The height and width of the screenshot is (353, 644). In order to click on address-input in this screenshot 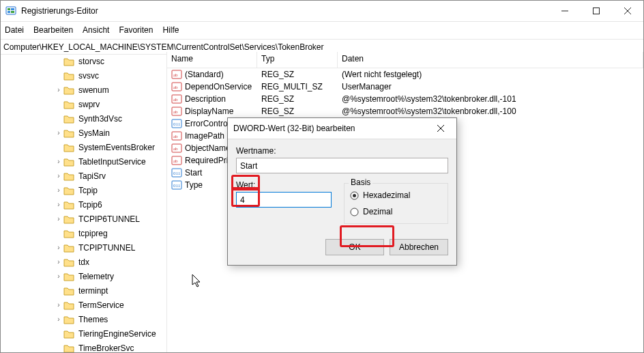, I will do `click(322, 47)`.